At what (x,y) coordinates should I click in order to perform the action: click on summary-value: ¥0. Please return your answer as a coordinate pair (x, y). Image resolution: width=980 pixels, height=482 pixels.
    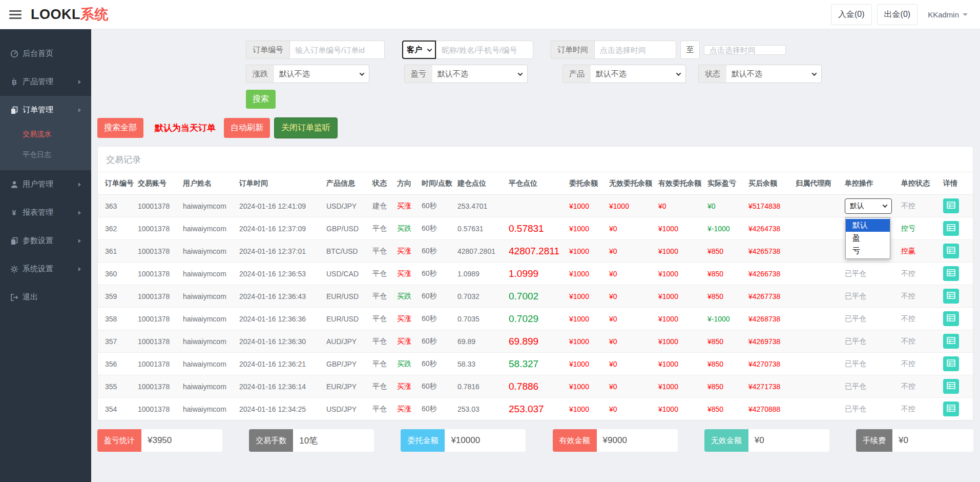
    Looking at the image, I should click on (933, 440).